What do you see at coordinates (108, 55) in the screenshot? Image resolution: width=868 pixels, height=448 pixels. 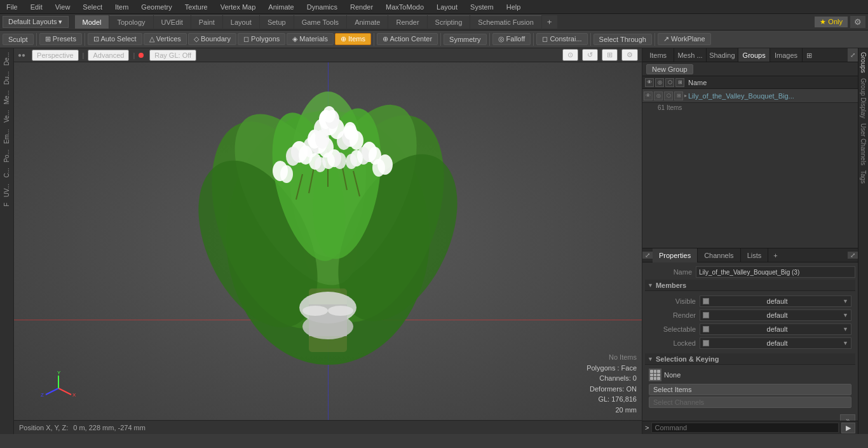 I see `viewport-advanced-btn: Advanced` at bounding box center [108, 55].